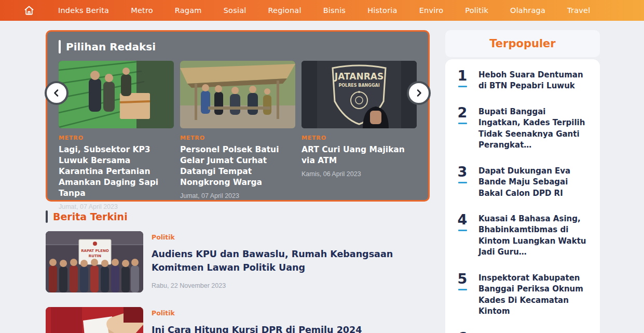  What do you see at coordinates (359, 155) in the screenshot?
I see `carousel-card-3-title: ART Curi Uang Majikan via ATM` at bounding box center [359, 155].